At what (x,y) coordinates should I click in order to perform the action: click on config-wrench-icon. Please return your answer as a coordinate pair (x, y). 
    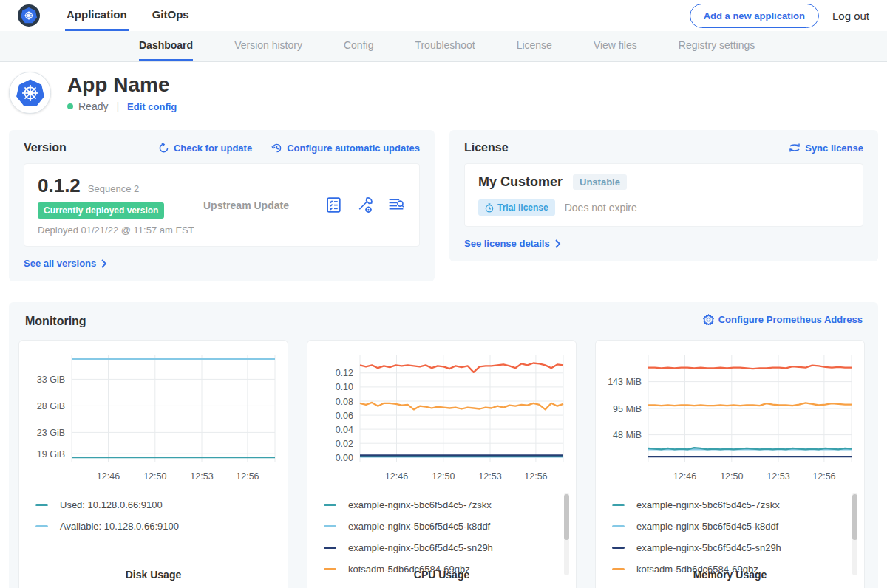
    Looking at the image, I should click on (365, 205).